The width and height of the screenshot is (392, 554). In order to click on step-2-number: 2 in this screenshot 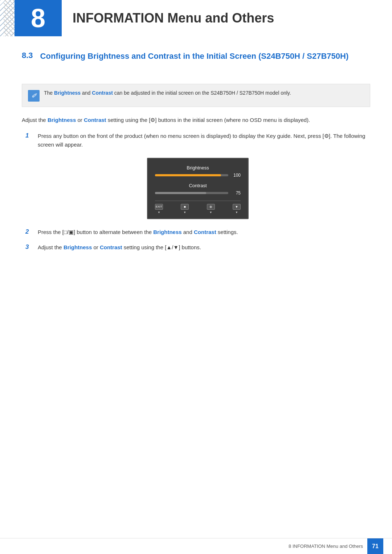, I will do `click(29, 231)`.